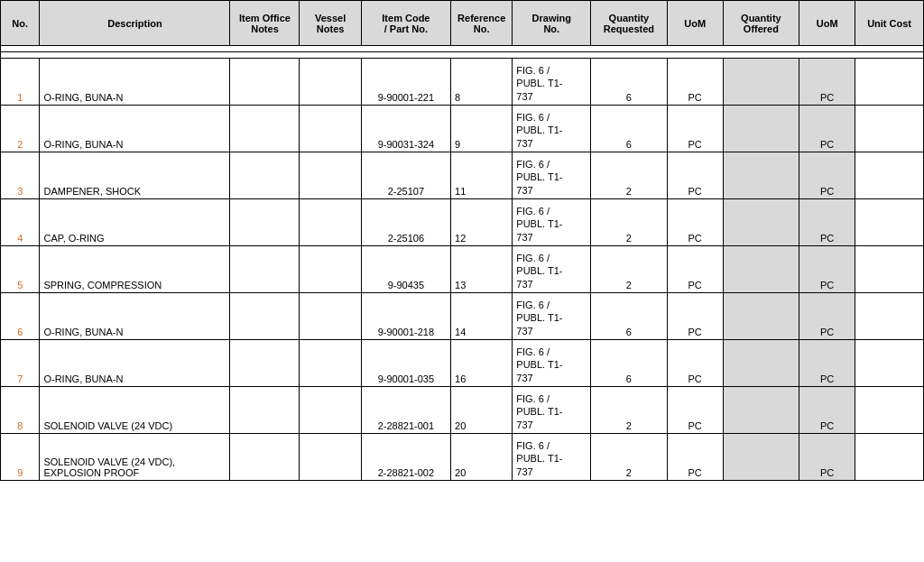 The image size is (924, 562). What do you see at coordinates (462, 457) in the screenshot?
I see `table-row: 9SOLENOID VALVE (24 VDC), EXPLOSION PROO…` at bounding box center [462, 457].